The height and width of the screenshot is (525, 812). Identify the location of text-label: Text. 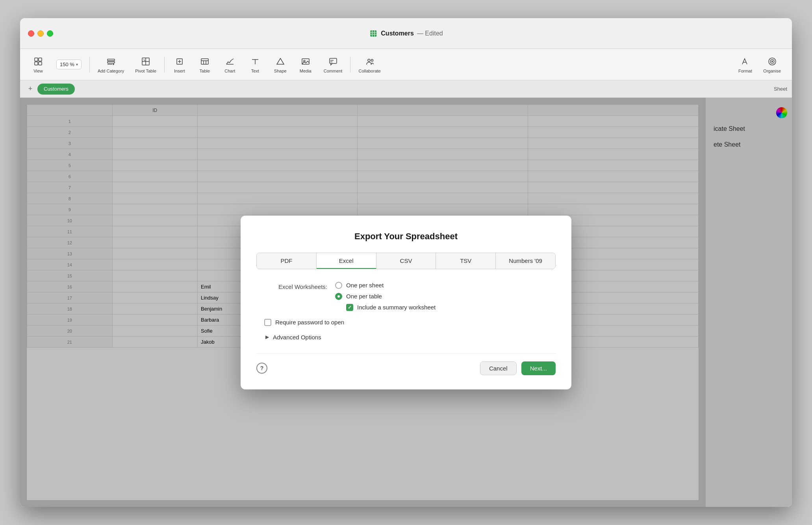
(255, 71).